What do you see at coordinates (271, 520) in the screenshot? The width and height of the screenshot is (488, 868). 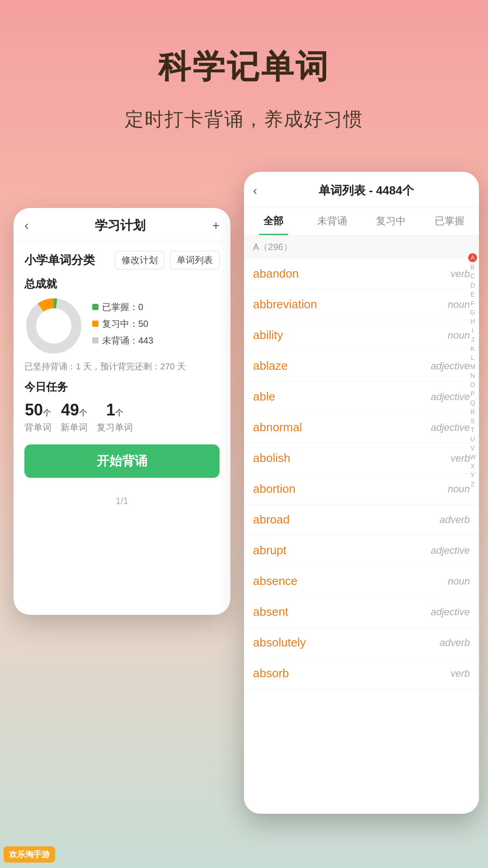 I see `word-text: abroad` at bounding box center [271, 520].